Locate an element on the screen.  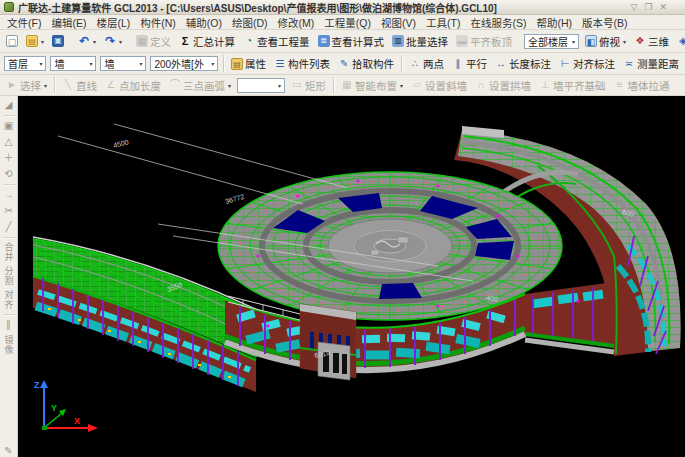
two-point-button: ∴两点 is located at coordinates (426, 64).